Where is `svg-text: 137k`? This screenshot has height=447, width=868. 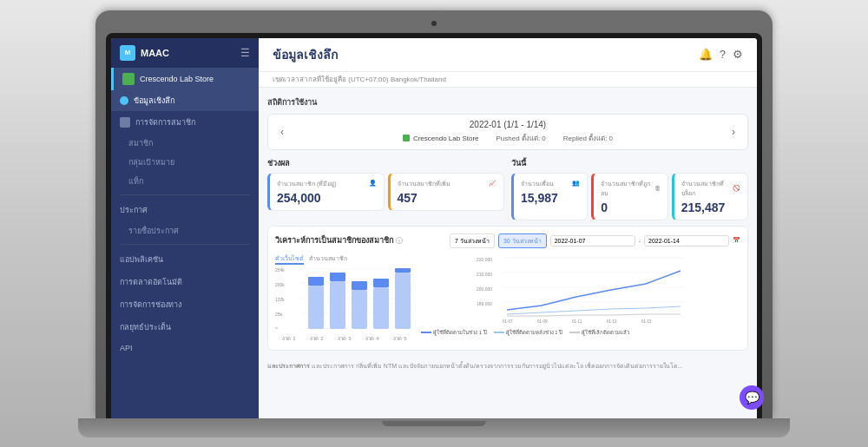
svg-text: 137k is located at coordinates (279, 299).